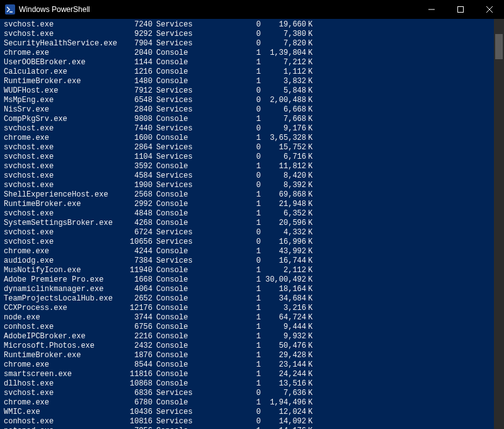 The width and height of the screenshot is (504, 429). I want to click on vertical-scrollbar, so click(499, 224).